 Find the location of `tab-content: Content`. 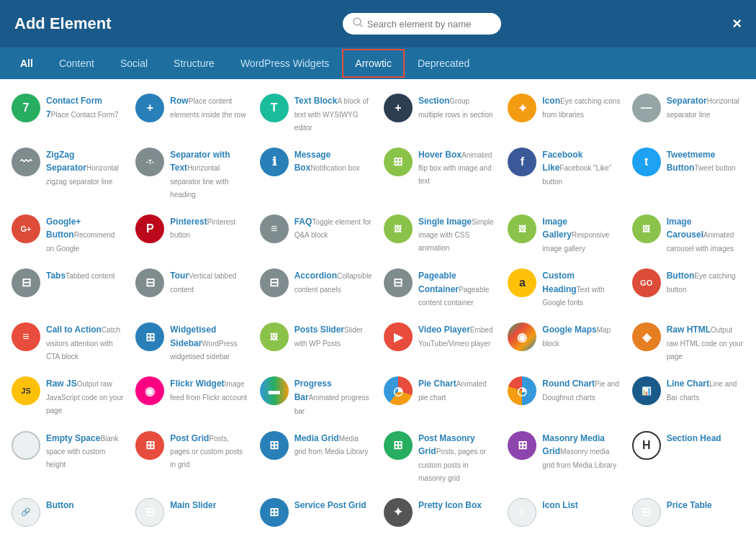

tab-content: Content is located at coordinates (76, 63).